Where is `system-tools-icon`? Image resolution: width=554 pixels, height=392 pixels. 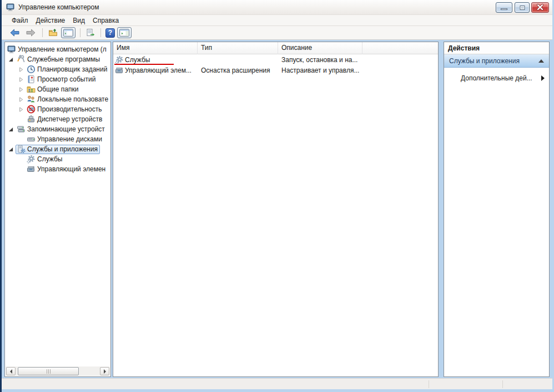
system-tools-icon is located at coordinates (21, 59).